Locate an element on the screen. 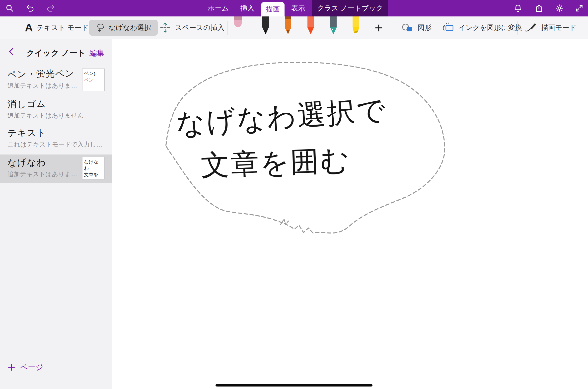 This screenshot has height=389, width=588. page-thumbnail: ペン( ペン is located at coordinates (93, 80).